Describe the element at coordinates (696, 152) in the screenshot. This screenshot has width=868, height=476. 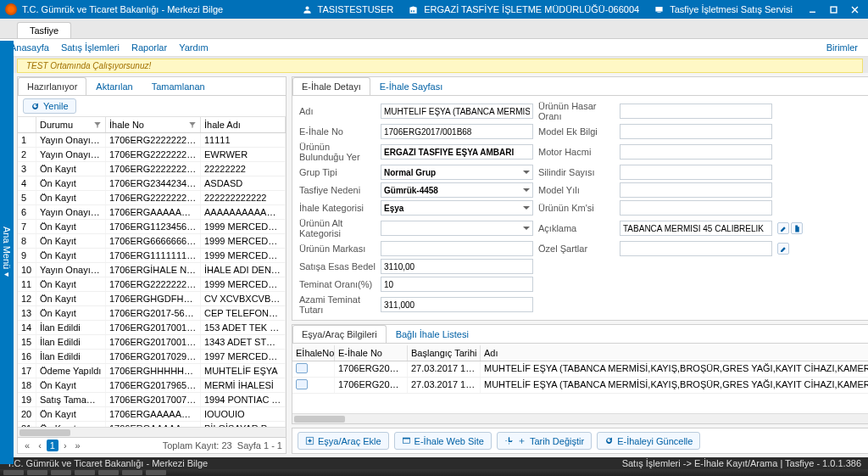
I see `field-motor-hacmi` at that location.